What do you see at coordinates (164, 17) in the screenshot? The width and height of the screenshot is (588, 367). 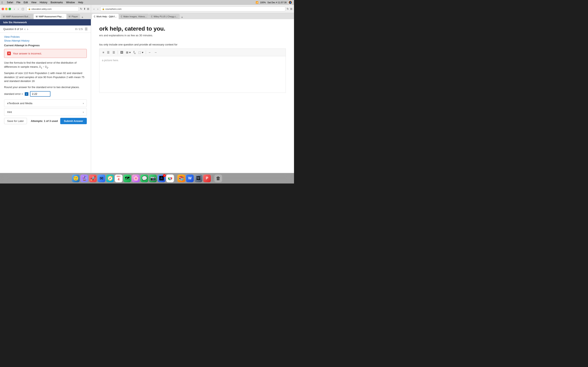 I see `tab-wileyplus: C Wiley PLUS | Chegg.c...` at bounding box center [164, 17].